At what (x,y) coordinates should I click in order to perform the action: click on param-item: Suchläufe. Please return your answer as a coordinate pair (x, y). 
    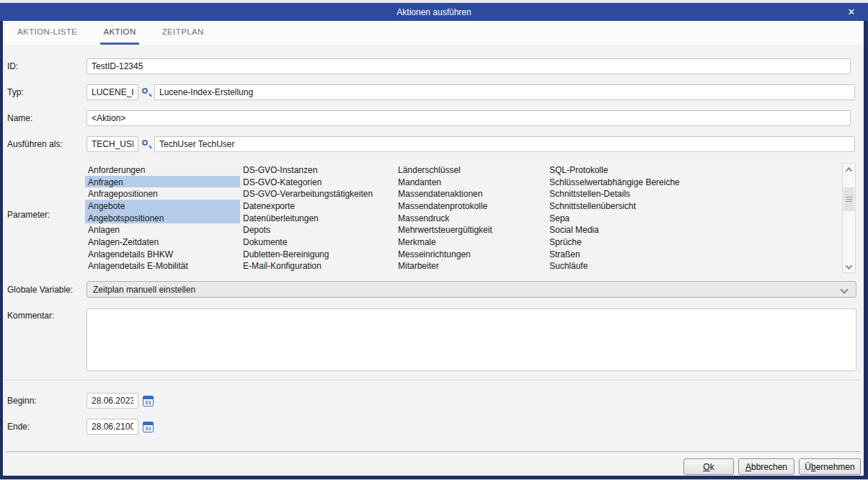
    Looking at the image, I should click on (694, 265).